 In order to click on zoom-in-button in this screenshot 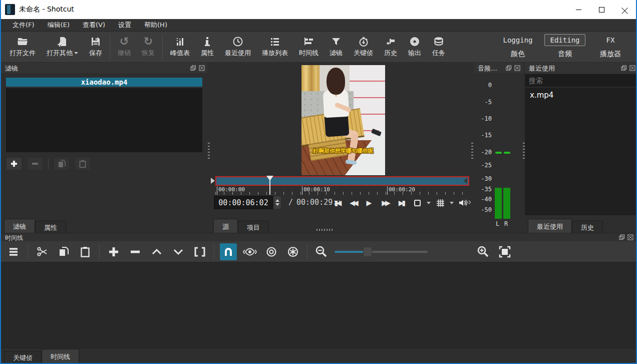, I will do `click(483, 252)`.